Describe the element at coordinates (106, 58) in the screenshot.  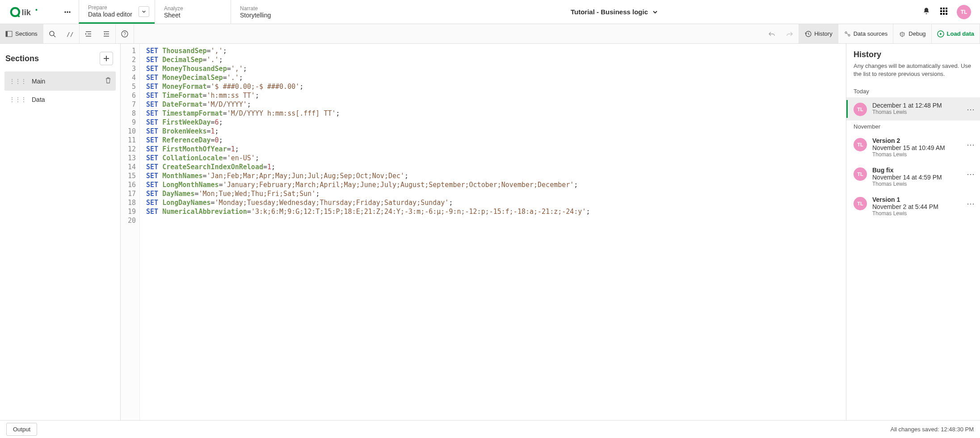
I see `plus-icon` at that location.